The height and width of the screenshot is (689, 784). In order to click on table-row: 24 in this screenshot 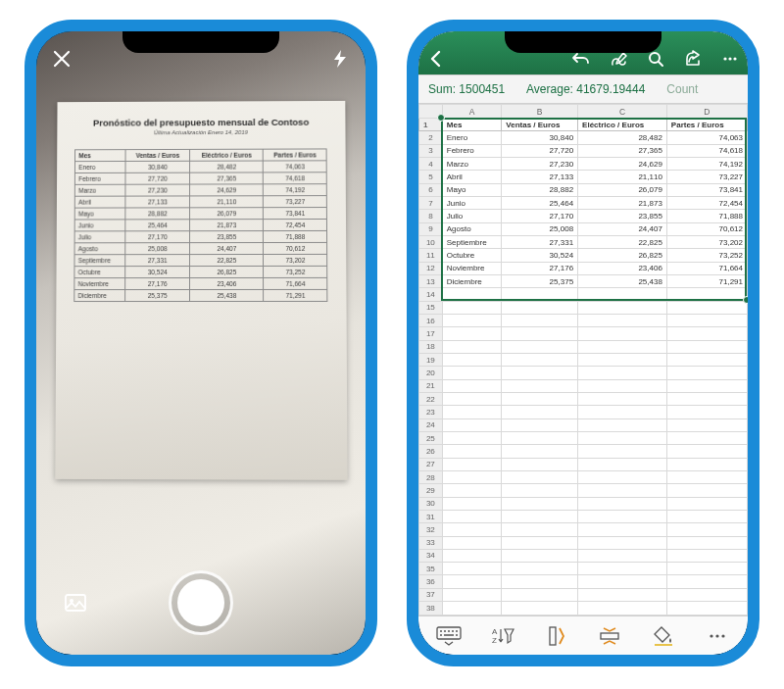, I will do `click(584, 425)`.